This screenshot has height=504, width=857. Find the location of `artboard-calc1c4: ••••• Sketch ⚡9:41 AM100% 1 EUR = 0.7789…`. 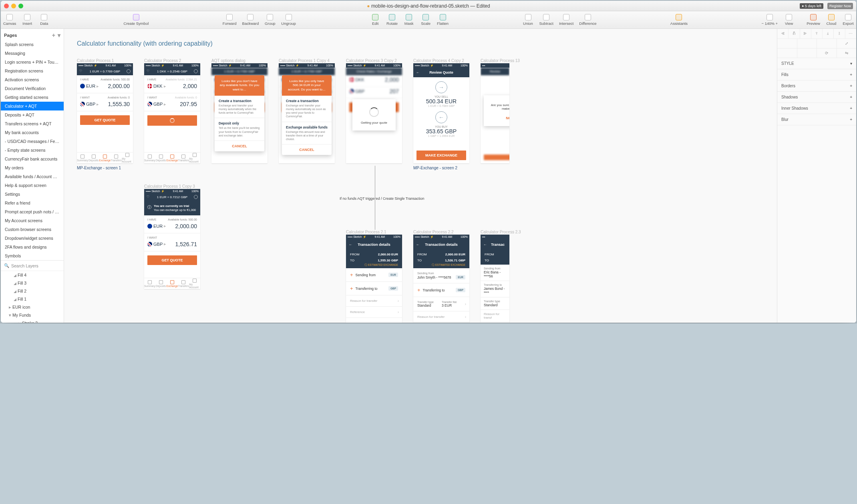

artboard-calc1c4: ••••• Sketch ⚡9:41 AM100% 1 EUR = 0.7789… is located at coordinates (307, 113).